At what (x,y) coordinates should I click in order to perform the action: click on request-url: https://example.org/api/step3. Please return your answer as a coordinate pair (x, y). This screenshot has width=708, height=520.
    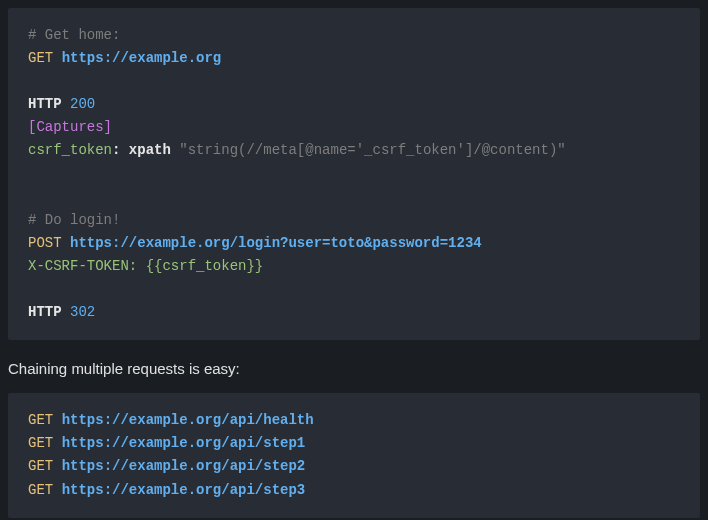
    Looking at the image, I should click on (184, 490).